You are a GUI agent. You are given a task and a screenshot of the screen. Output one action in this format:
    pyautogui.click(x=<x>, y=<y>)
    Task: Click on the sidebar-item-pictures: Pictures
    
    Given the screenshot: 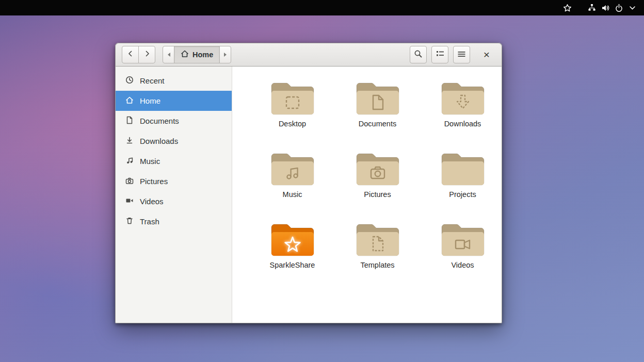 What is the action you would take?
    pyautogui.click(x=173, y=182)
    